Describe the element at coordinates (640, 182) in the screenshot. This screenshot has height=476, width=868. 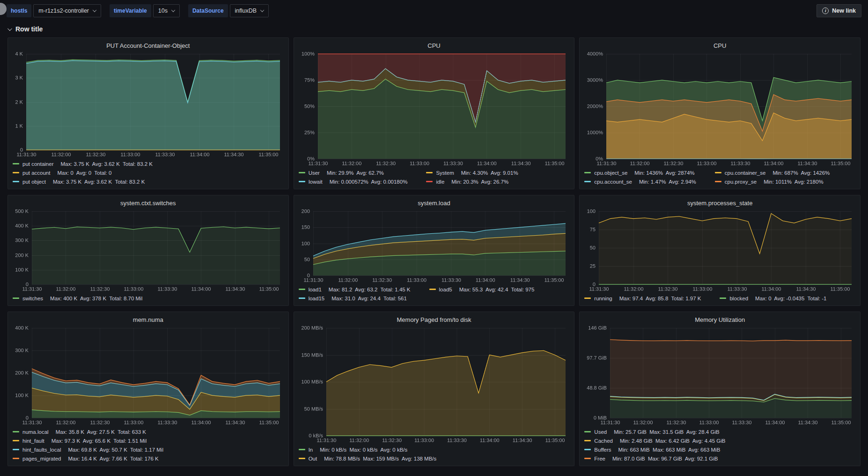
I see `legend-item-cpu-account-se: cpu.account_seMin: 1.47% Avg: 2.94%` at that location.